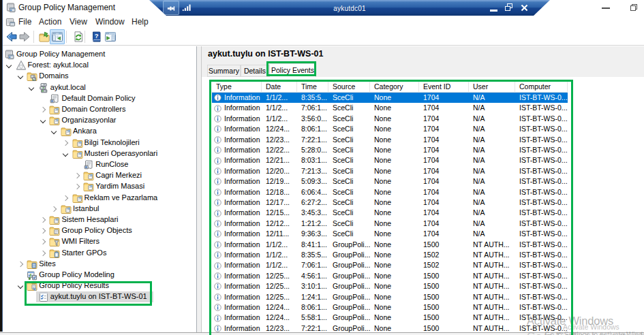 The height and width of the screenshot is (335, 644). What do you see at coordinates (349, 87) in the screenshot?
I see `column-header-source: Source` at bounding box center [349, 87].